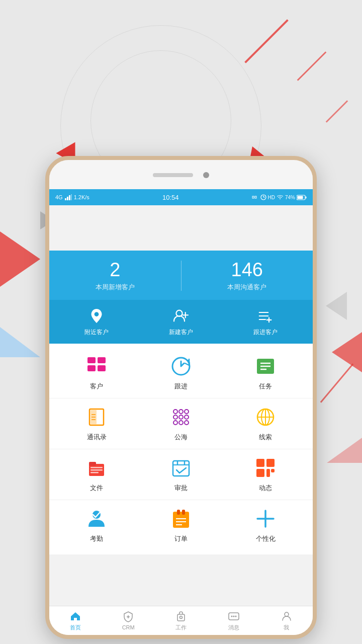 This screenshot has height=644, width=362. What do you see at coordinates (265, 474) in the screenshot?
I see `grid-item-dynamic: 动态` at bounding box center [265, 474].